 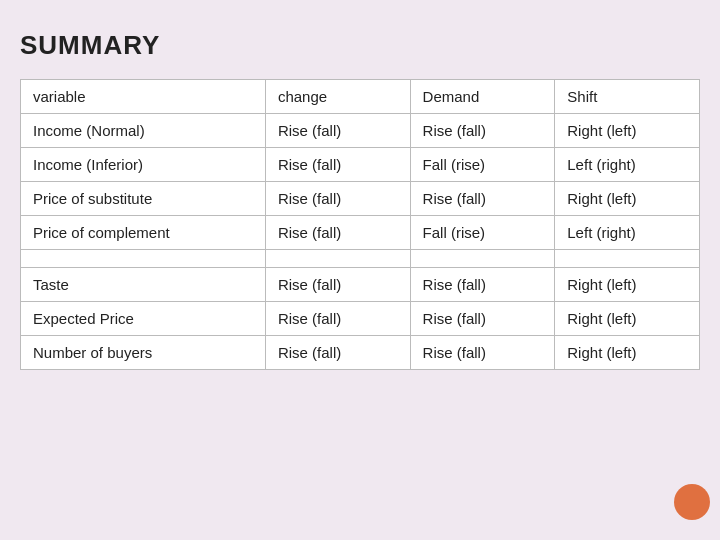 I want to click on cell-7-3: Right (left), so click(x=628, y=353).